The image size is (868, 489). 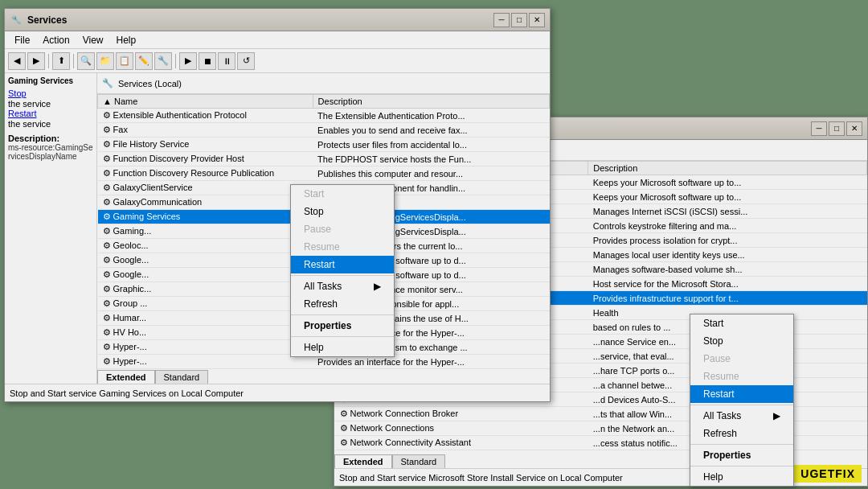 I want to click on second-row-desc: Manages local user identity keys use..., so click(x=728, y=255).